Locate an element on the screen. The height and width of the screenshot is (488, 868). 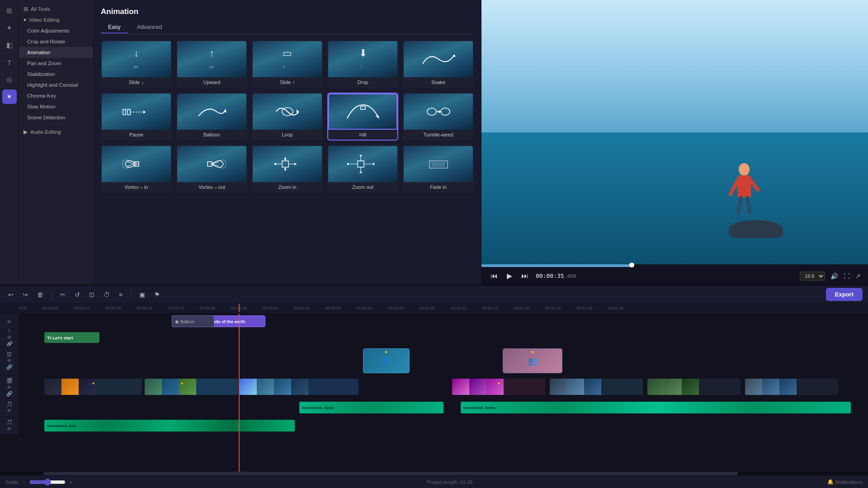
track-vis-icon-3: 👁 is located at coordinates (9, 387).